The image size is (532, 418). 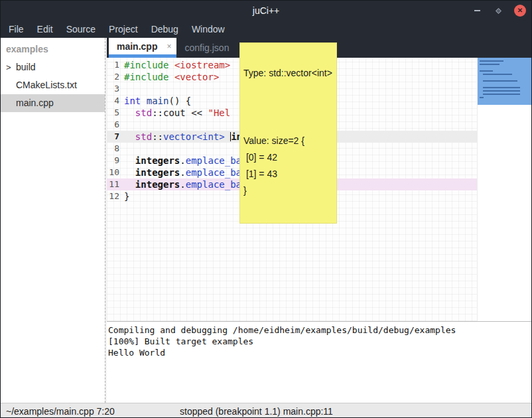 I want to click on menu-item-source: Source, so click(x=81, y=29).